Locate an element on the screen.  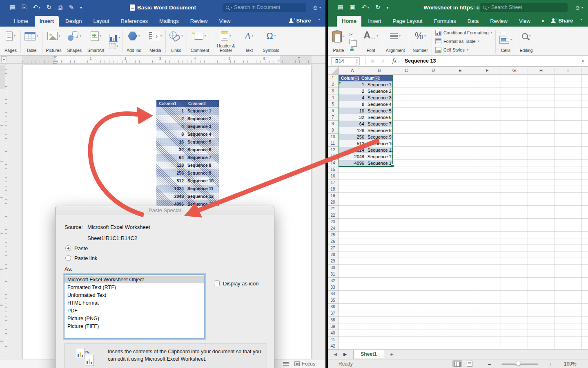
sheet-nav-left-icon: ◀ is located at coordinates (335, 354).